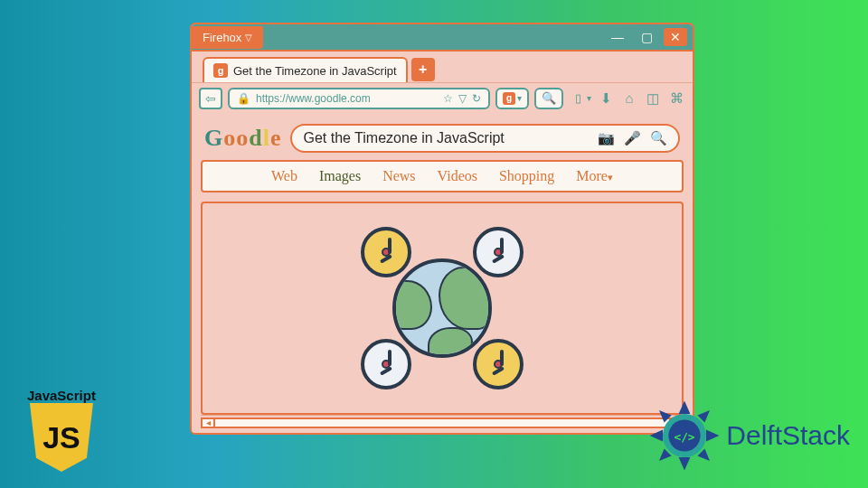  Describe the element at coordinates (618, 37) in the screenshot. I see `minimize-button: —` at that location.